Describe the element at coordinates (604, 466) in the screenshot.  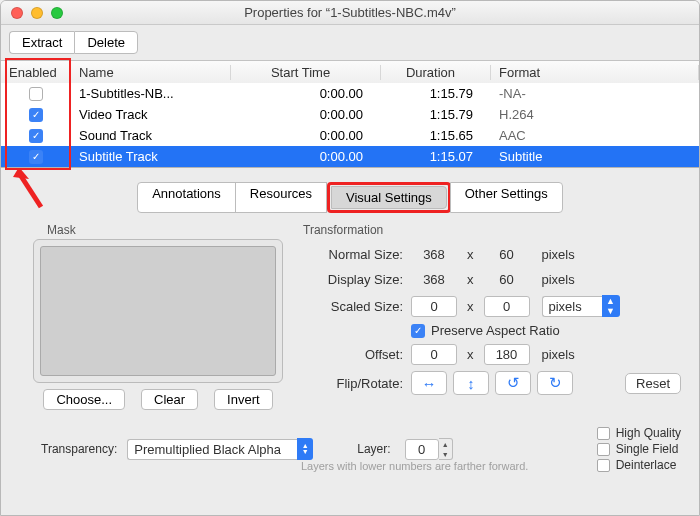
I see `deinterlace-checkbox` at that location.